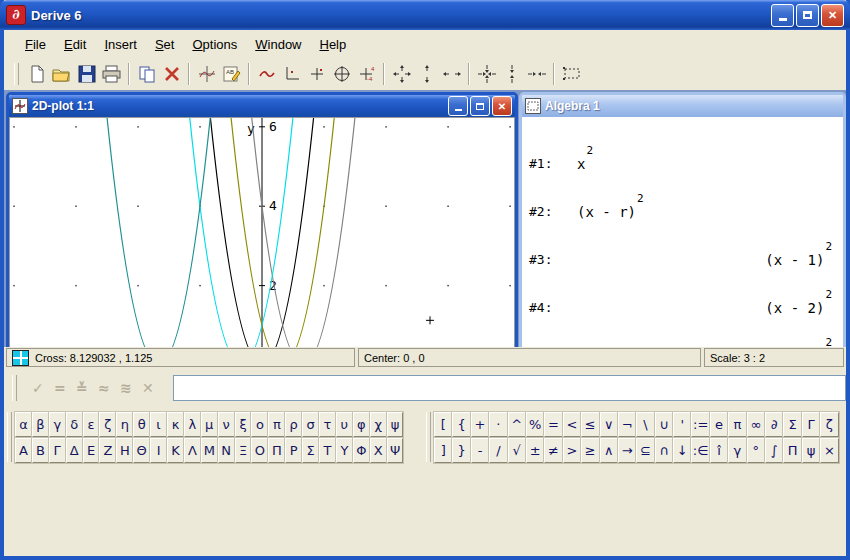 The height and width of the screenshot is (560, 850). I want to click on greek-upper-button: Χ, so click(378, 450).